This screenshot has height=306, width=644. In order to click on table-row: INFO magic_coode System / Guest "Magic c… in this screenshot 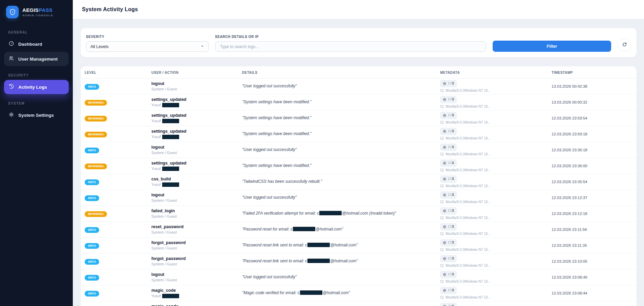, I will do `click(359, 304)`.